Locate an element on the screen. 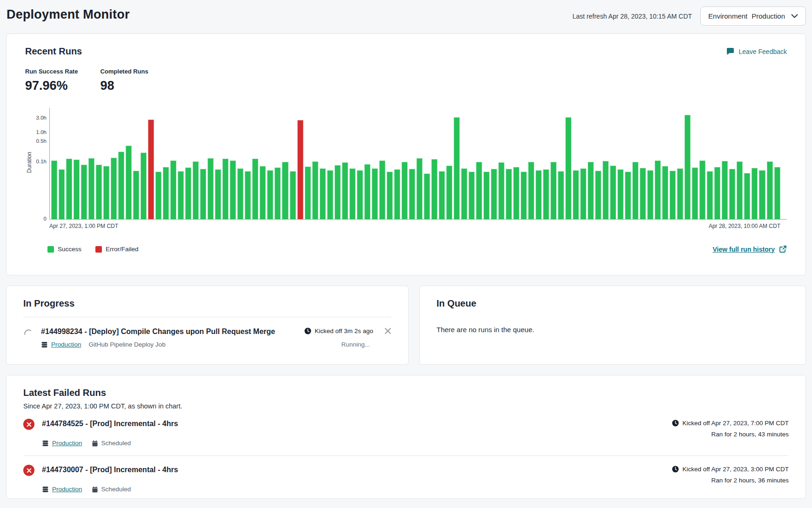  leave-feedback-link: Leave Feedback is located at coordinates (757, 52).